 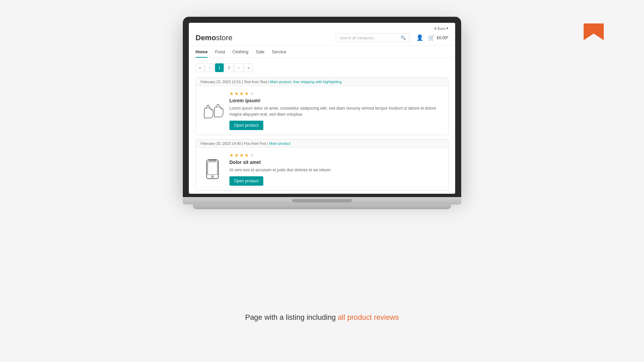 I want to click on caption-prefix: Page with a listing including, so click(x=291, y=317).